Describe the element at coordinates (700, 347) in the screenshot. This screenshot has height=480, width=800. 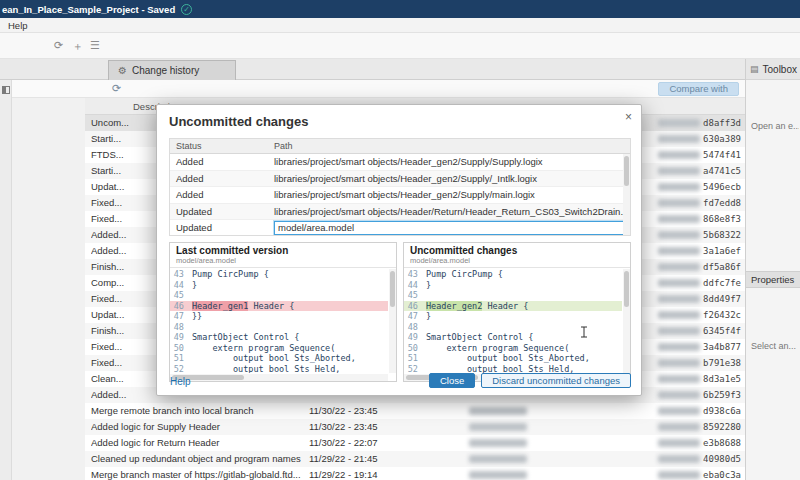
I see `commit-id: 3a4b877` at that location.